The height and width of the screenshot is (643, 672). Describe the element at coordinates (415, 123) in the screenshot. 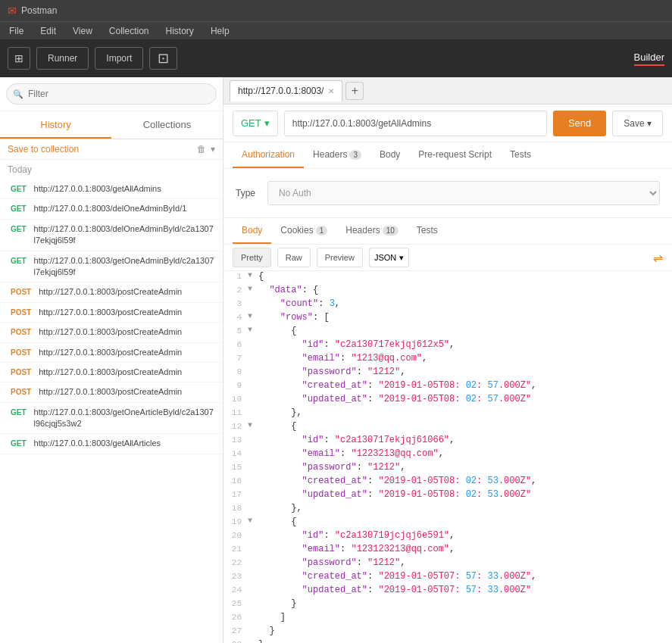

I see `url-input` at that location.